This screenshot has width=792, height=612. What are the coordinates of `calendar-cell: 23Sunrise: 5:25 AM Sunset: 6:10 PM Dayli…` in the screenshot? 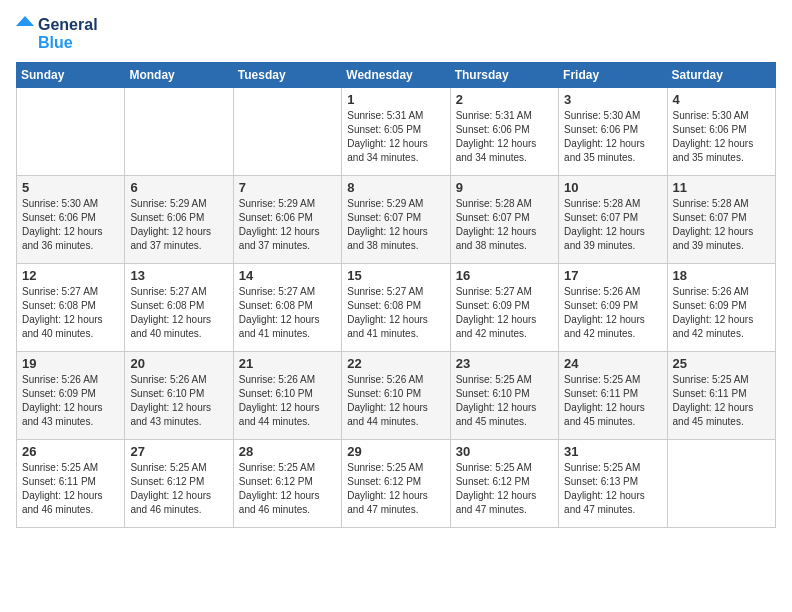 It's located at (504, 396).